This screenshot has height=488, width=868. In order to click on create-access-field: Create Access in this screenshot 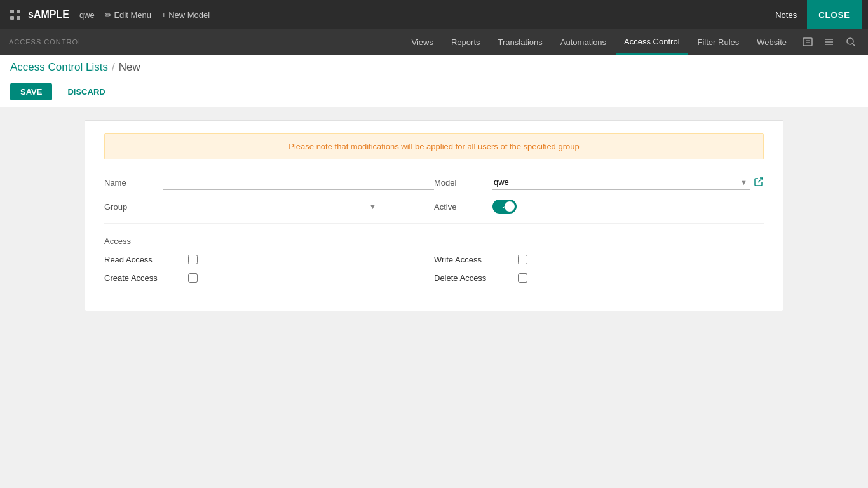, I will do `click(269, 278)`.